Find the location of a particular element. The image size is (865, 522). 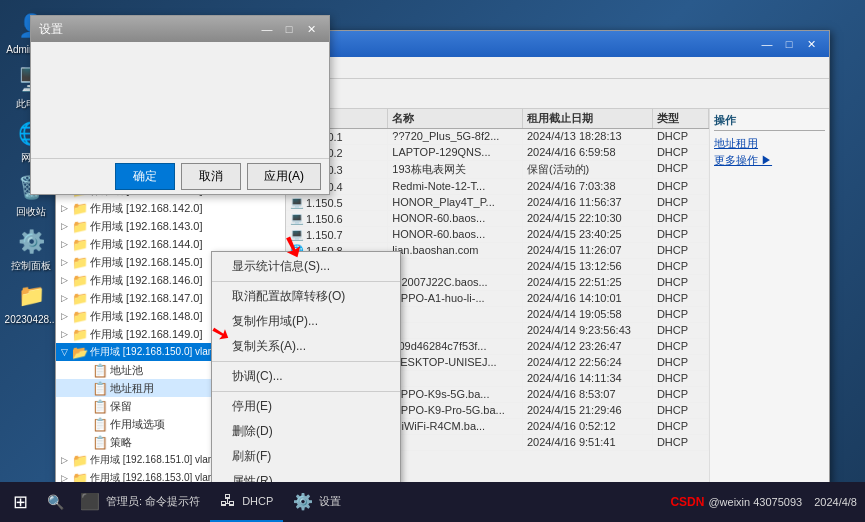

tree-label-11: 作用域 [192.168.148.0] is located at coordinates (146, 316).